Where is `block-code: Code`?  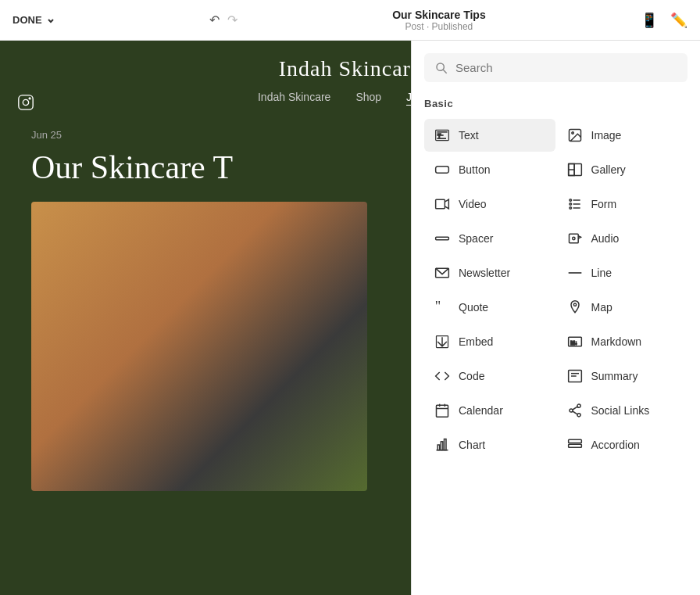 block-code: Code is located at coordinates (490, 376).